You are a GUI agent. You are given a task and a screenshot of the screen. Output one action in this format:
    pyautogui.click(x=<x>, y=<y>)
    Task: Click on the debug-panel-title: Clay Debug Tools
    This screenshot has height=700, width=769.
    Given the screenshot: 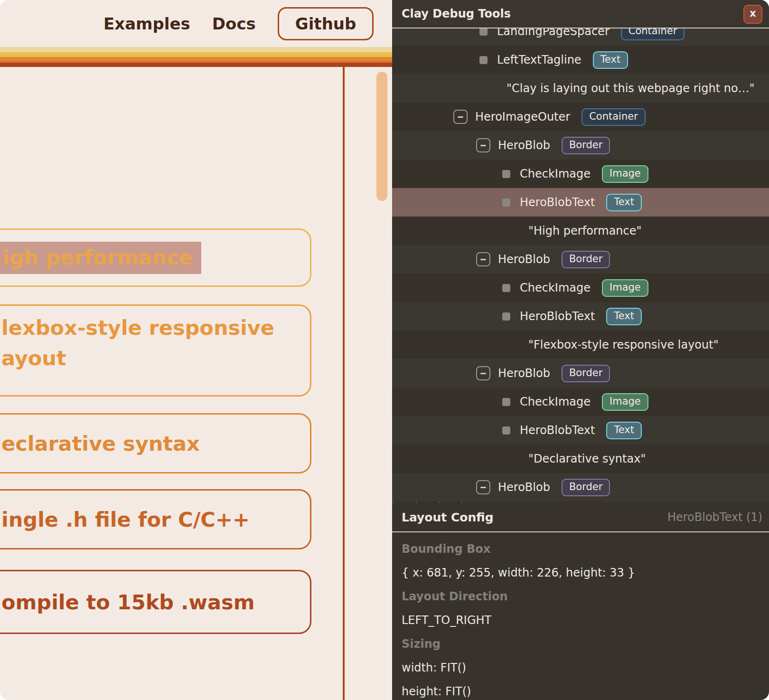 What is the action you would take?
    pyautogui.click(x=456, y=14)
    